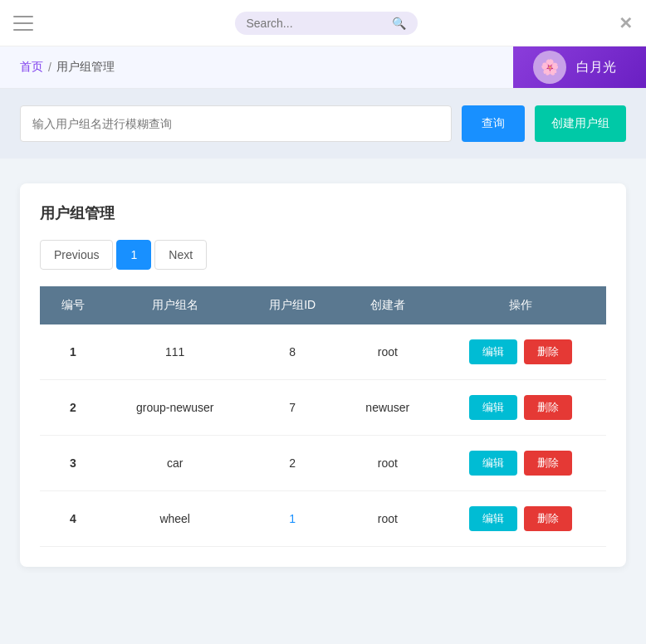 The image size is (646, 644). What do you see at coordinates (323, 124) in the screenshot?
I see `search-section: 查询 创建用户组` at bounding box center [323, 124].